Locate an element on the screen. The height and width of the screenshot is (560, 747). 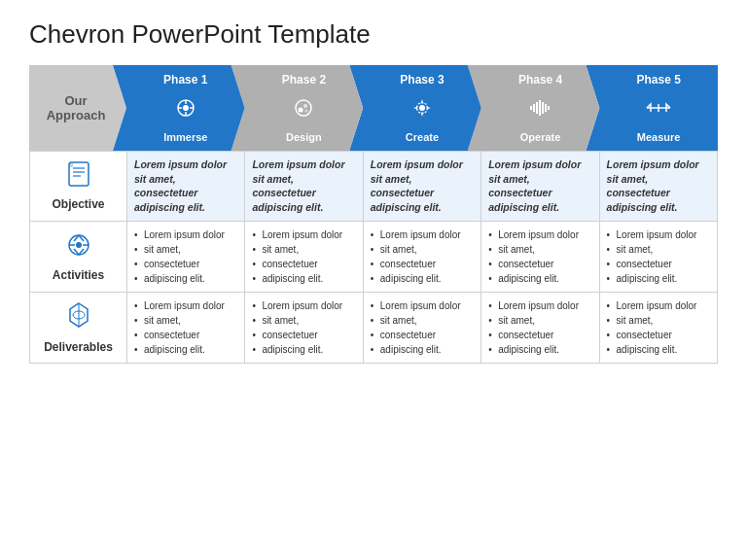
activities-cell-1: Lorem ipsum dolor sit amet, consectetuer… is located at coordinates (187, 257).